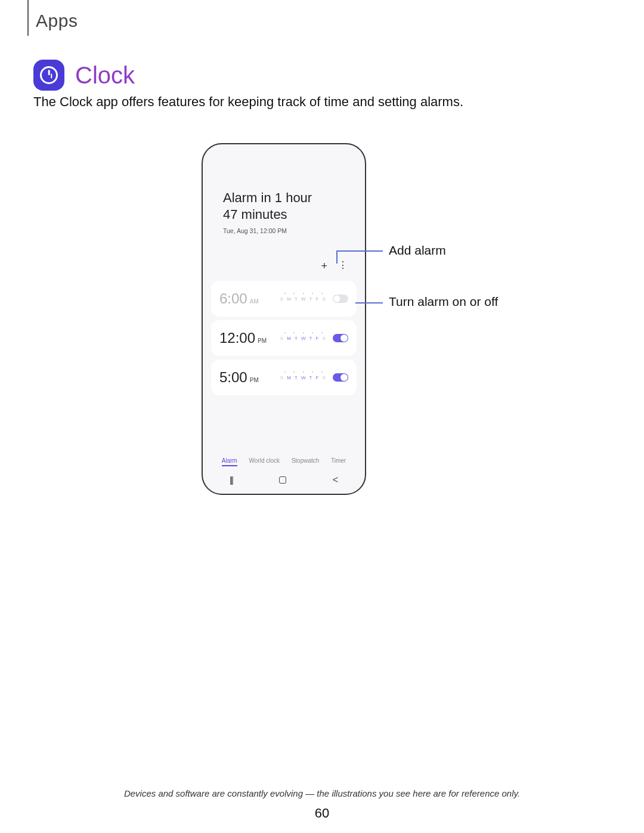 The image size is (644, 833). Describe the element at coordinates (322, 793) in the screenshot. I see `footer-note: Devices and software are constantly evol…` at that location.